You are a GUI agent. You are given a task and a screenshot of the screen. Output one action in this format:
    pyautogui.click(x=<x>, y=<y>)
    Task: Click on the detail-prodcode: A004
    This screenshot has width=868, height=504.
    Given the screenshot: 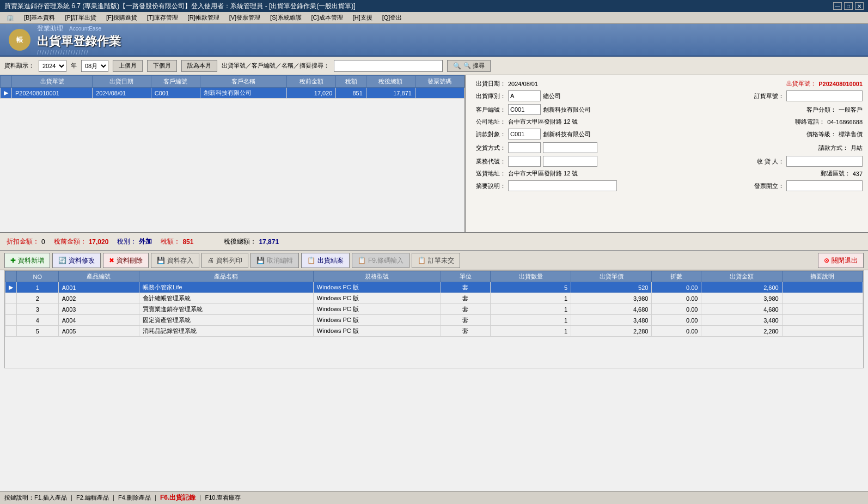 What is the action you would take?
    pyautogui.click(x=99, y=320)
    